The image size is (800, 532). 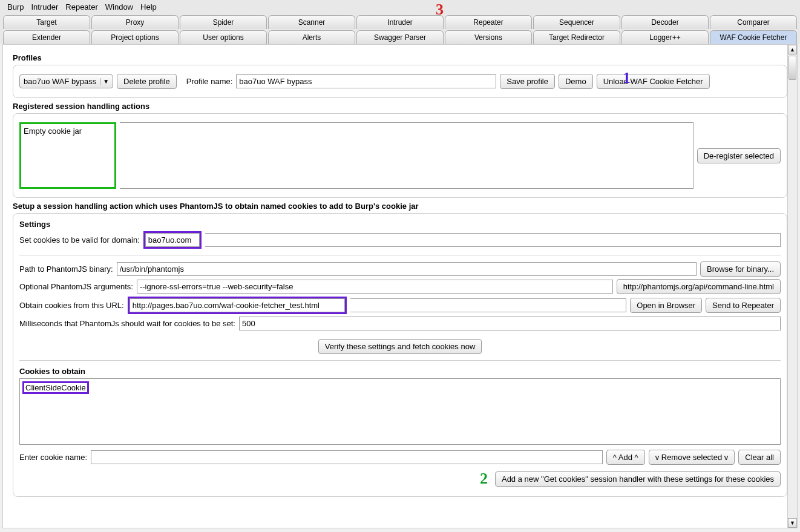 What do you see at coordinates (47, 38) in the screenshot?
I see `tab-extender: Extender` at bounding box center [47, 38].